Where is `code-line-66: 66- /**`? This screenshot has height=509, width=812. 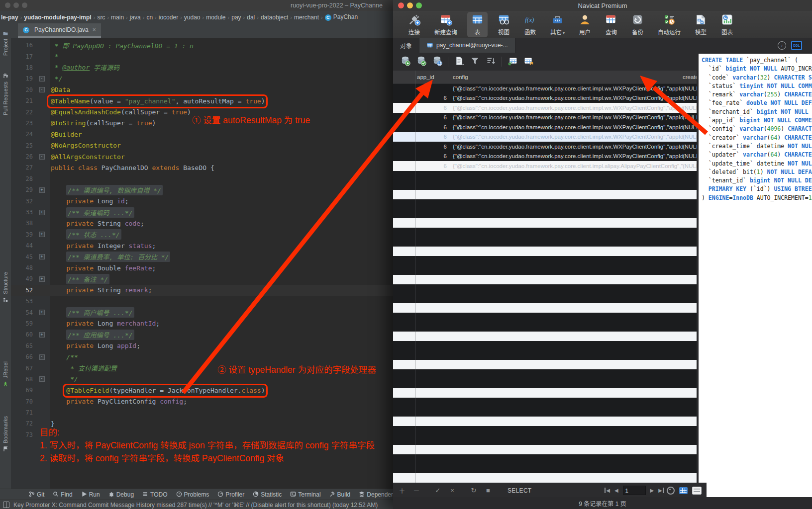 code-line-66: 66- /** is located at coordinates (202, 357).